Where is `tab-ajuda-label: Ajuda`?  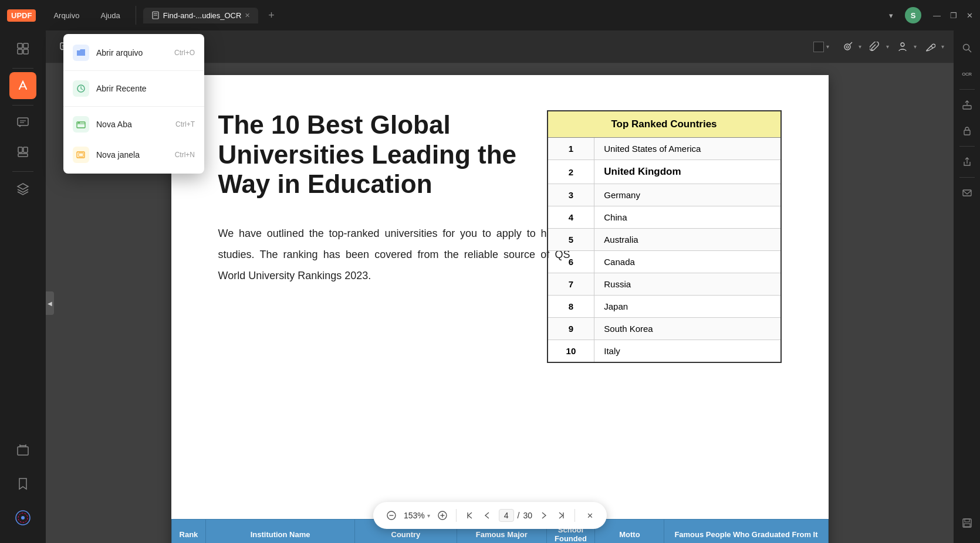
tab-ajuda-label: Ajuda is located at coordinates (110, 15).